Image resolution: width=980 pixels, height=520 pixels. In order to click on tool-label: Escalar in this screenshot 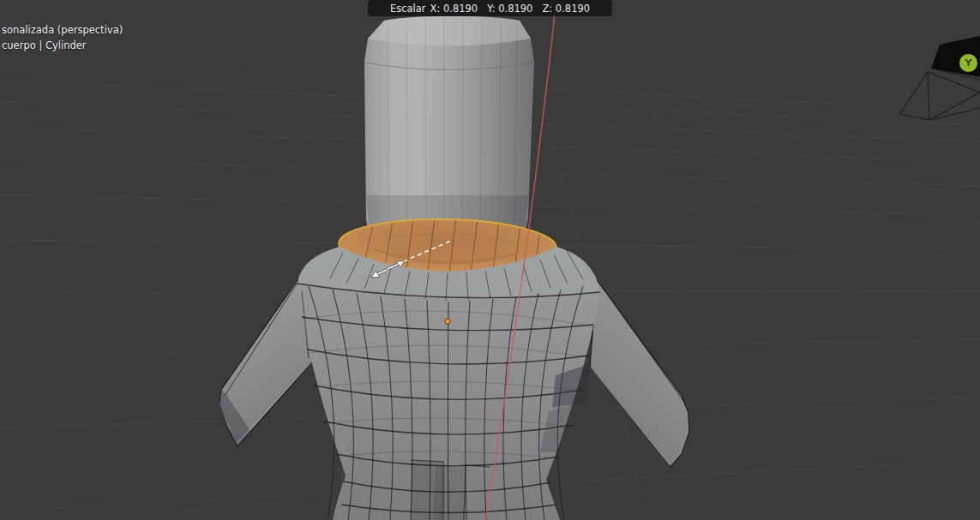, I will do `click(408, 9)`.